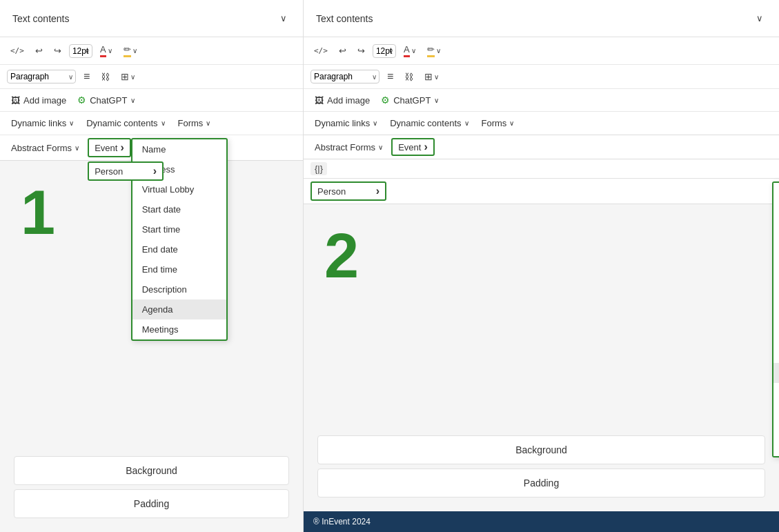  What do you see at coordinates (152, 19) in the screenshot?
I see `left-panel-header: Text contents ∨` at bounding box center [152, 19].